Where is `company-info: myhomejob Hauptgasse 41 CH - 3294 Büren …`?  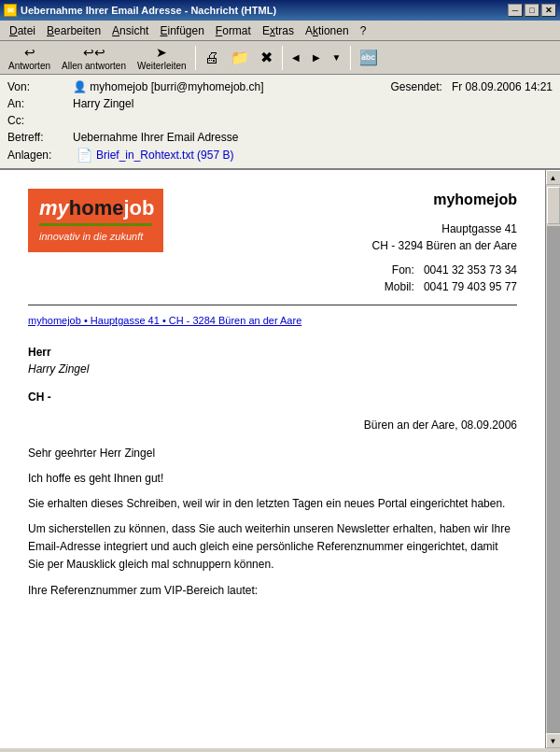 company-info: myhomejob Hauptgasse 41 CH - 3294 Büren … is located at coordinates (444, 242).